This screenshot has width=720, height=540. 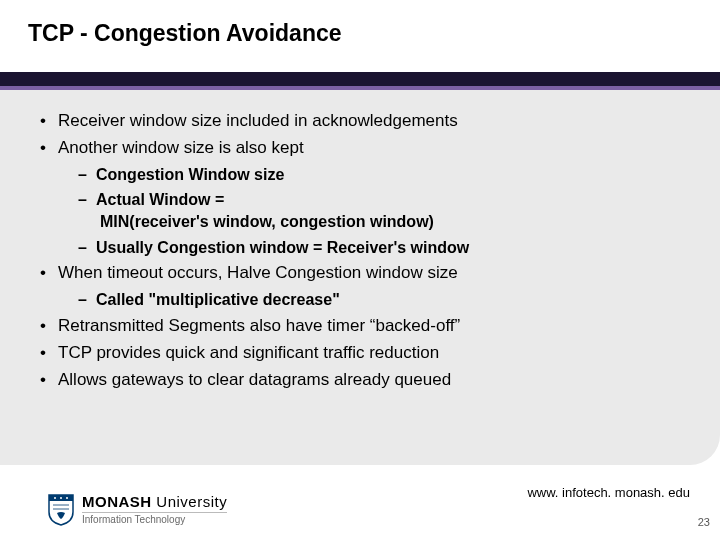 I want to click on divider-accent, so click(x=360, y=88).